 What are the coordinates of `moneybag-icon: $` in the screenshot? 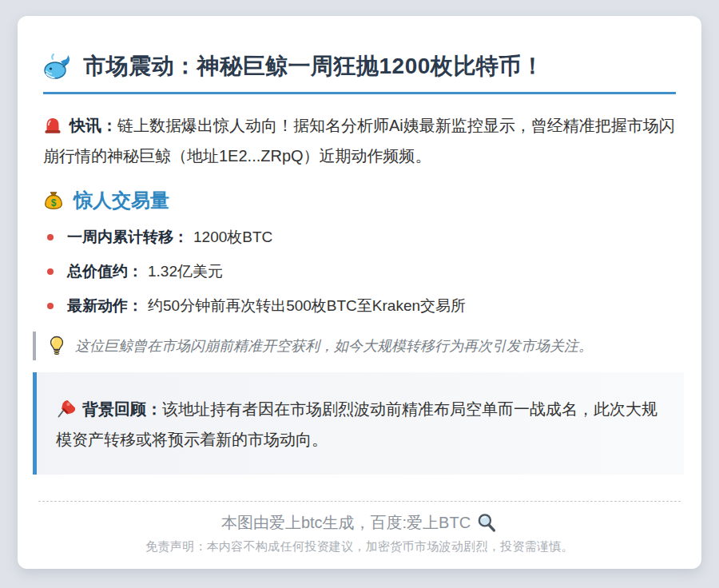 It's located at (54, 201).